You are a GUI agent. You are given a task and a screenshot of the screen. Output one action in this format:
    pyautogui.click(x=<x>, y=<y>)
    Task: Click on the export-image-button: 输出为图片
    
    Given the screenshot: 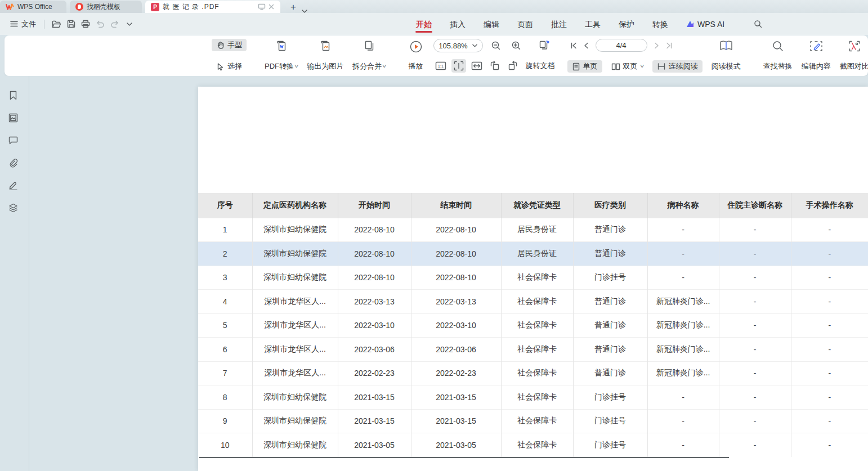 What is the action you would take?
    pyautogui.click(x=325, y=56)
    